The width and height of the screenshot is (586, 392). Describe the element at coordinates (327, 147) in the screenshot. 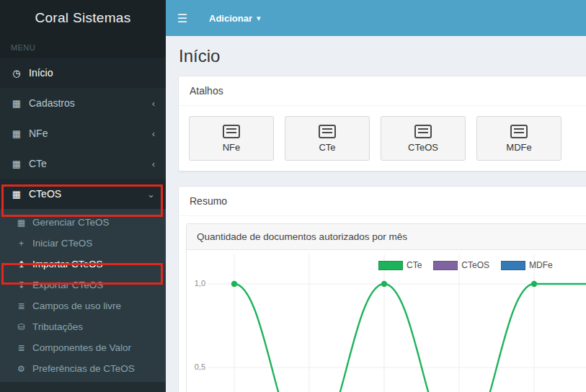

I see `shortcut-label: CTe` at that location.